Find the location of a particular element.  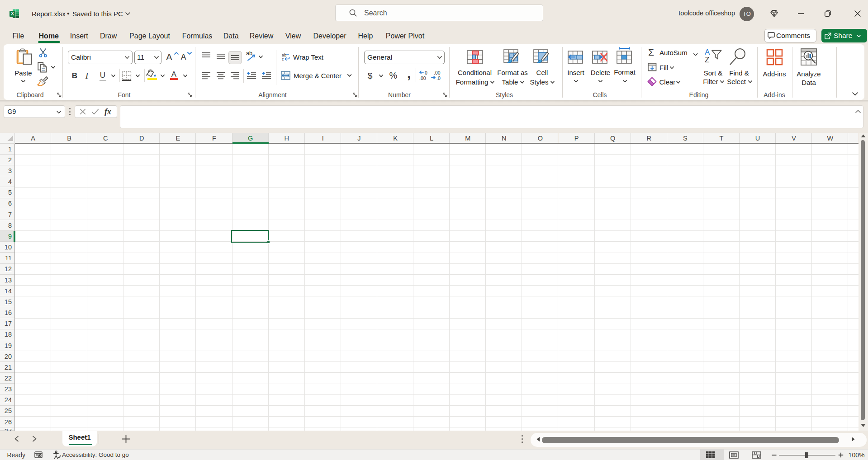

svg-text: X is located at coordinates (13, 14).